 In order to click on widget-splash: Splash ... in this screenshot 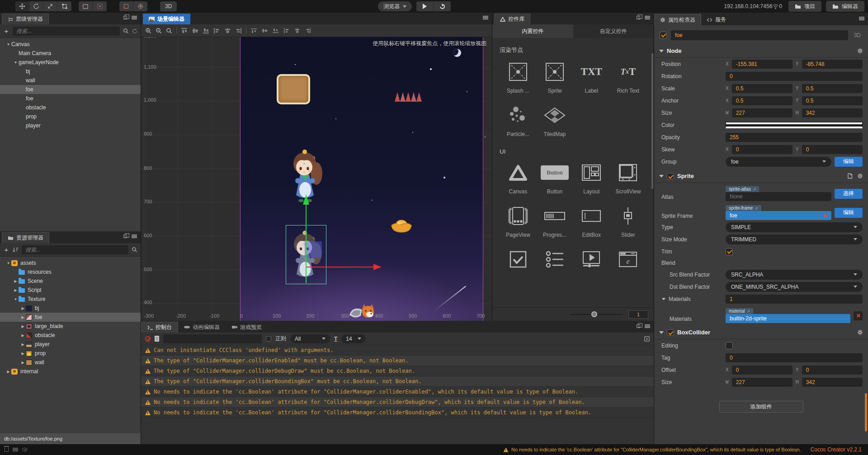, I will do `click(518, 78)`.